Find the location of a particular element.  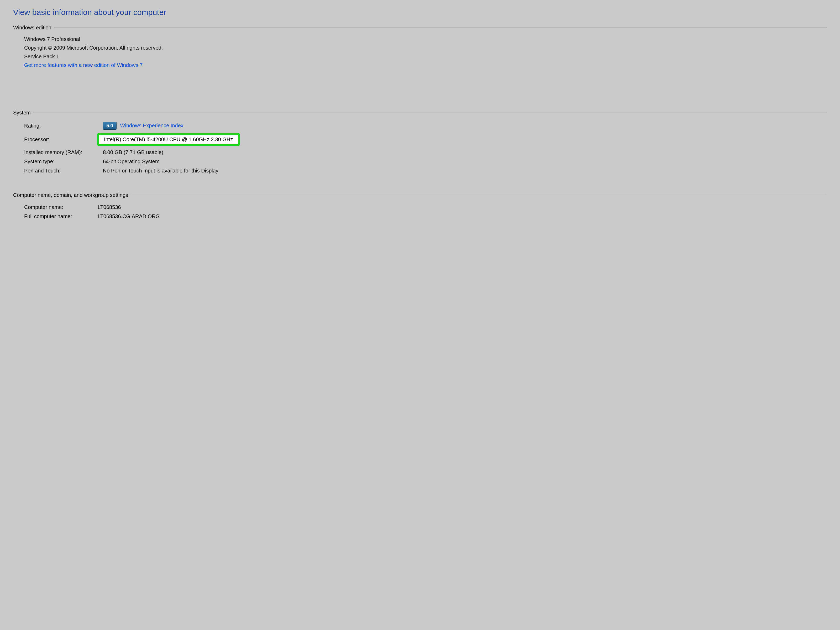

system-type-label: System type: is located at coordinates (64, 162).